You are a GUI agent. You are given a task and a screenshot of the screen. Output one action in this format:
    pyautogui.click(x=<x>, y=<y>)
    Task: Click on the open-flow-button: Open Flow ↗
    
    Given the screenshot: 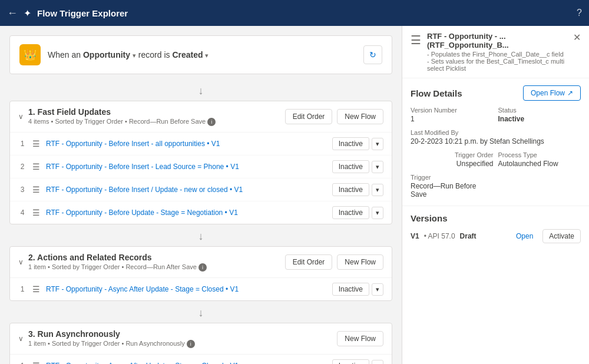 What is the action you would take?
    pyautogui.click(x=552, y=93)
    